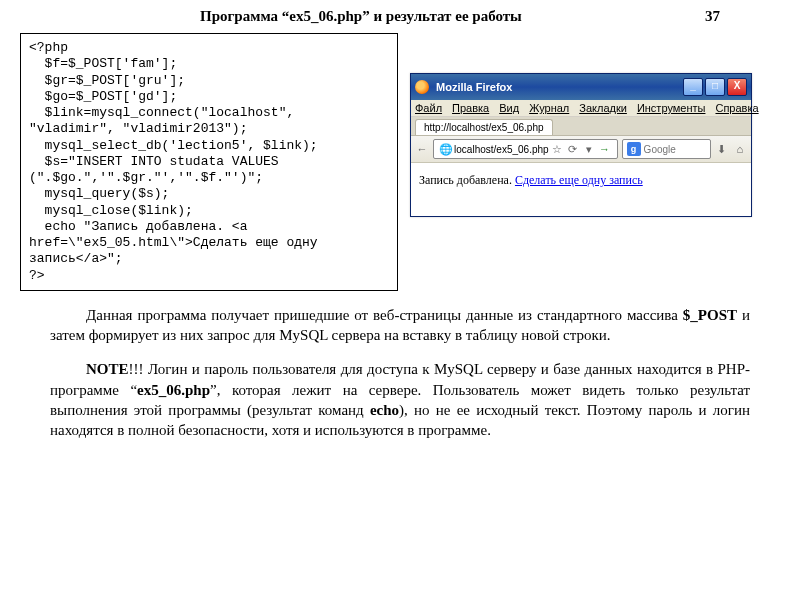 This screenshot has height=600, width=800. Describe the element at coordinates (581, 190) in the screenshot. I see `browser-content: Запись добавлена. Сделать еще одну запис…` at that location.